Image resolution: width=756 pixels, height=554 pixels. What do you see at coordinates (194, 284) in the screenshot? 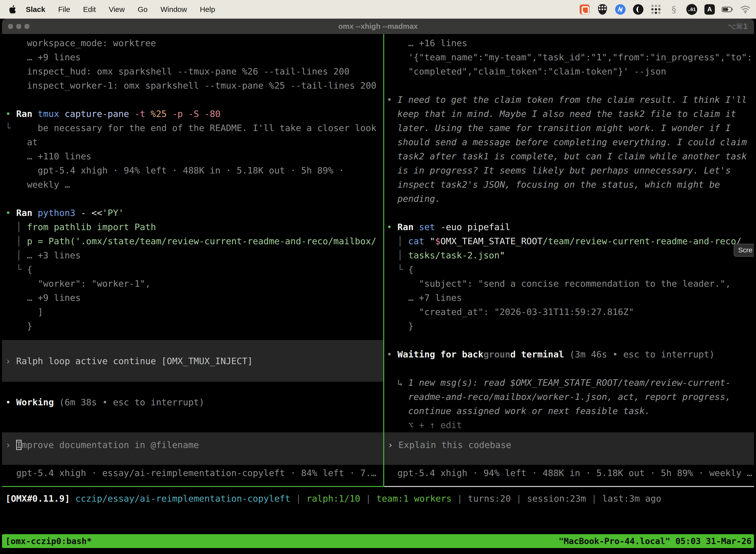
I see `terminal-line: "worker": "worker-1",` at bounding box center [194, 284].